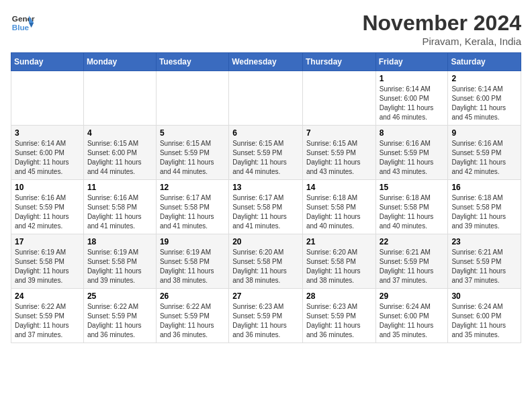  What do you see at coordinates (339, 316) in the screenshot?
I see `calendar-cell: 28Sunrise: 6:23 AMSunset: 5:59 PMDayligh…` at bounding box center [339, 316].